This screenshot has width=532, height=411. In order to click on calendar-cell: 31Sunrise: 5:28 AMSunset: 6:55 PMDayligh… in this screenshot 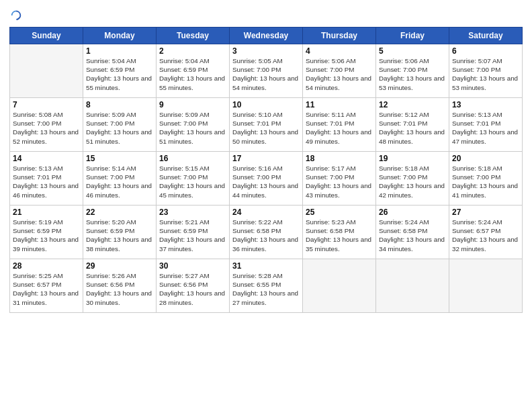, I will do `click(266, 286)`.